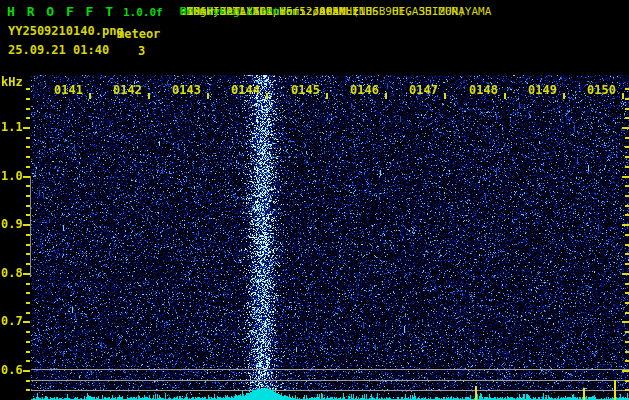  What do you see at coordinates (424, 90) in the screenshot?
I see `time-tick-label: 0147` at bounding box center [424, 90].